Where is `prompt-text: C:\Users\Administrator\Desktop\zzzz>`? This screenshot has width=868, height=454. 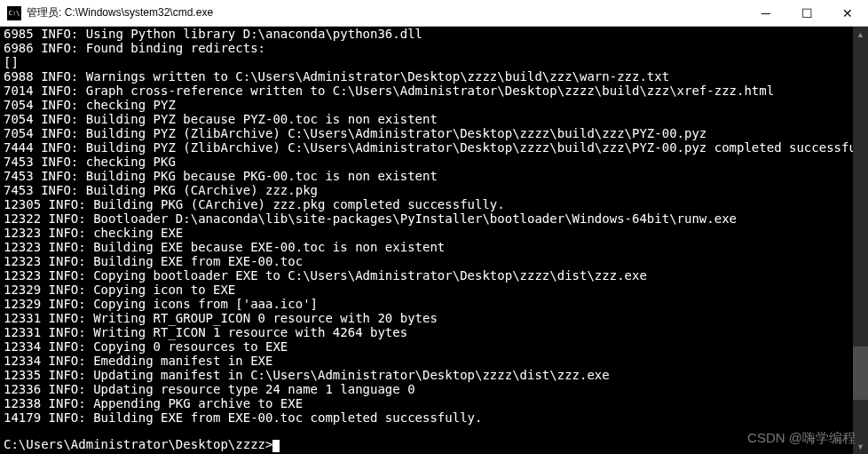
prompt-text: C:\Users\Administrator\Desktop\zzzz> is located at coordinates (138, 444).